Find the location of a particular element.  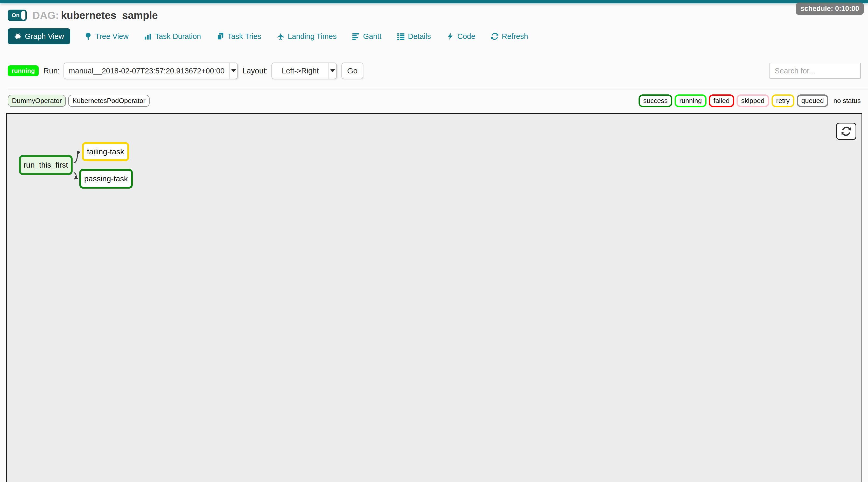

tab-label: Task Duration is located at coordinates (178, 36).